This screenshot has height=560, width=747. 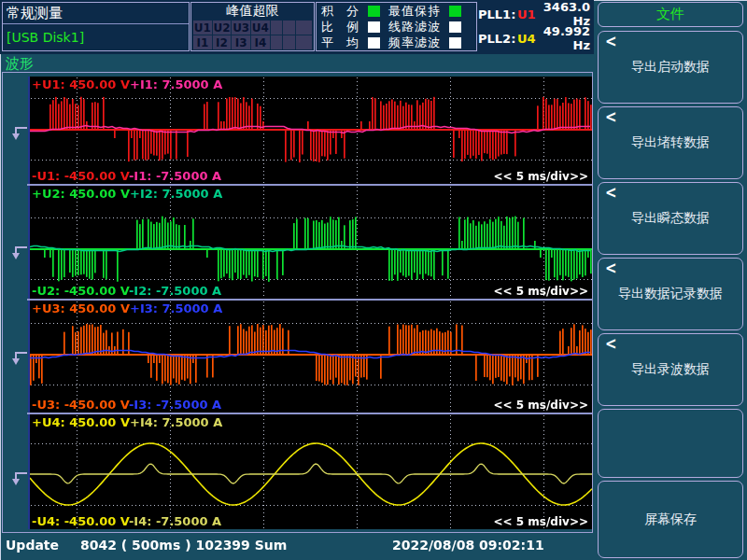 What do you see at coordinates (396, 11) in the screenshot?
I see `toggle-row-1: 积 分 最值保持` at bounding box center [396, 11].